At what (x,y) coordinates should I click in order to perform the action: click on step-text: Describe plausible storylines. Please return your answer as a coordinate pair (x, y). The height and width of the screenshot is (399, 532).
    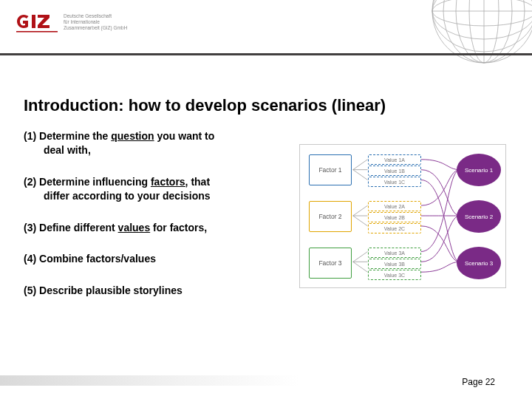
    Looking at the image, I should click on (111, 290).